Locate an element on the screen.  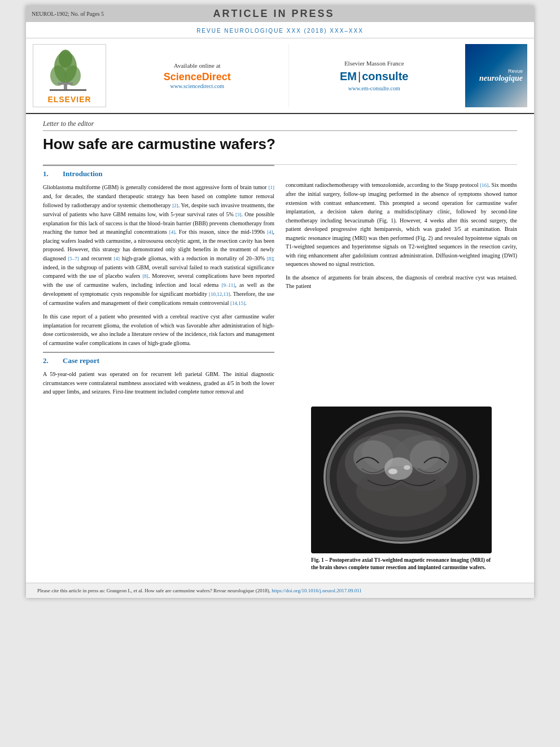
letter-section: Letter to the editor How safe are carmus… is located at coordinates (280, 139).